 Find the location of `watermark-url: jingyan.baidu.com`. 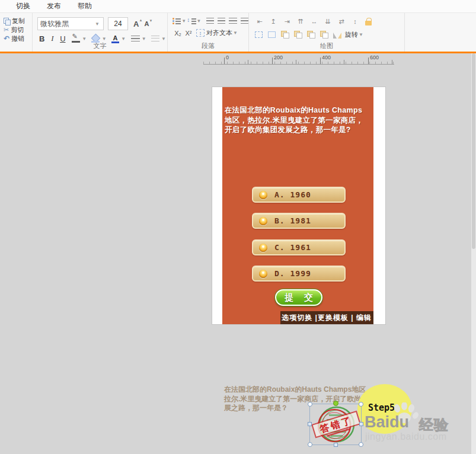

watermark-url: jingyan.baidu.com is located at coordinates (405, 437).